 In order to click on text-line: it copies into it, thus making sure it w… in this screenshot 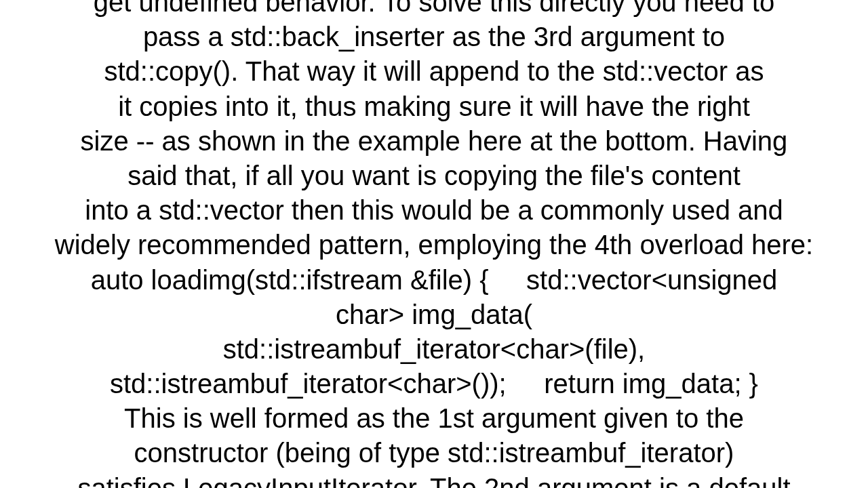, I will do `click(434, 107)`.